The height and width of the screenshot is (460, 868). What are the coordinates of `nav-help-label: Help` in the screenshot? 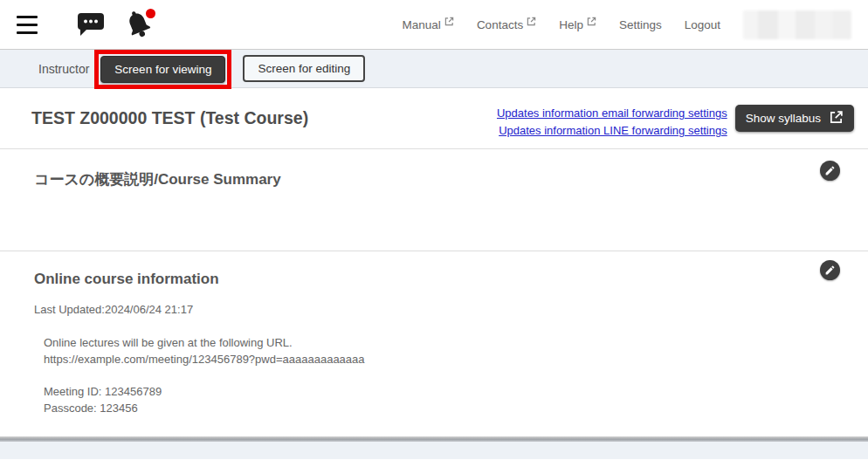 It's located at (571, 24).